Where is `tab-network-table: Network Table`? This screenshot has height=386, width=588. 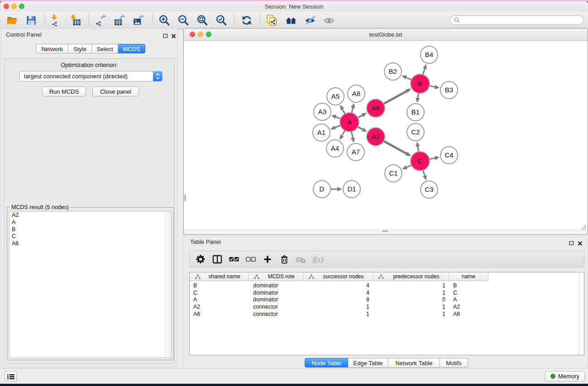
tab-network-table: Network Table is located at coordinates (414, 363).